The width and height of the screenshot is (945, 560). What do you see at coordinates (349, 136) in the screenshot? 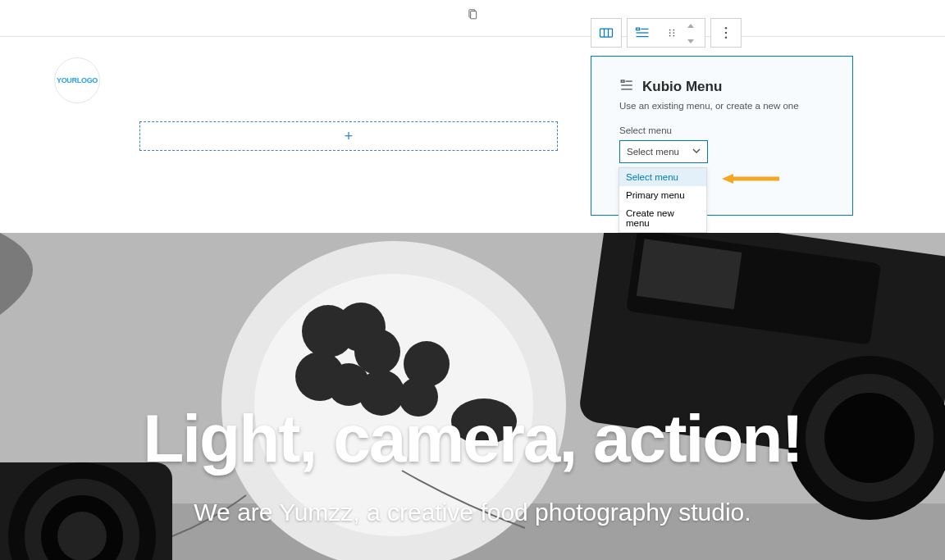
I see `add-block-placeholder: +` at bounding box center [349, 136].